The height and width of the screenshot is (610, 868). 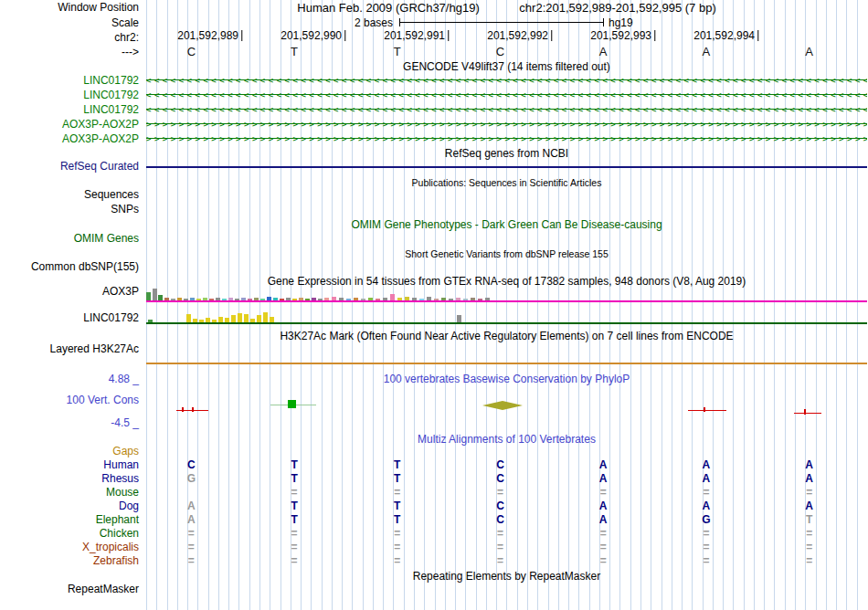 I want to click on species-label-human: Human, so click(x=69, y=465).